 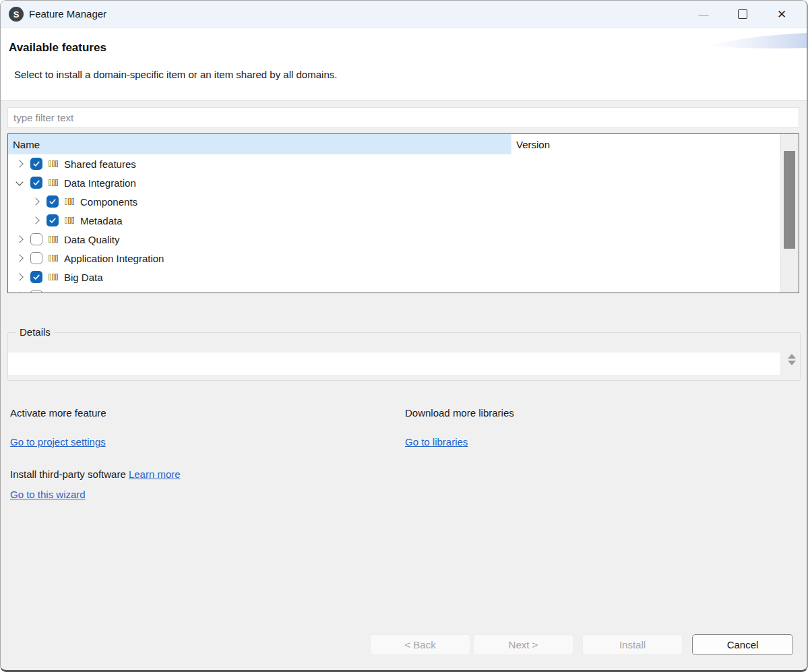 What do you see at coordinates (394, 183) in the screenshot?
I see `tree-row: Data Integration` at bounding box center [394, 183].